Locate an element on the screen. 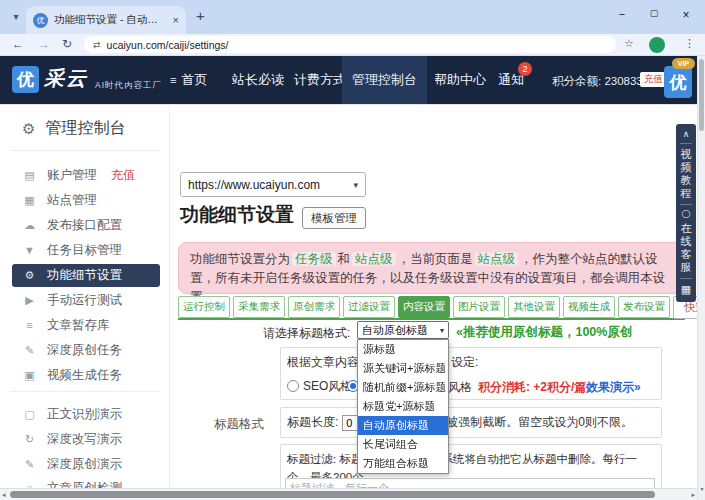 Image resolution: width=705 pixels, height=500 pixels. tab-run-control: 运行控制 is located at coordinates (204, 307).